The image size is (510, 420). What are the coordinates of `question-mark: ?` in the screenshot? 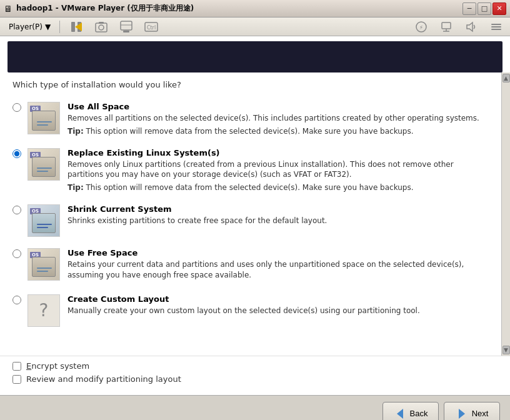 It's located at (44, 310).